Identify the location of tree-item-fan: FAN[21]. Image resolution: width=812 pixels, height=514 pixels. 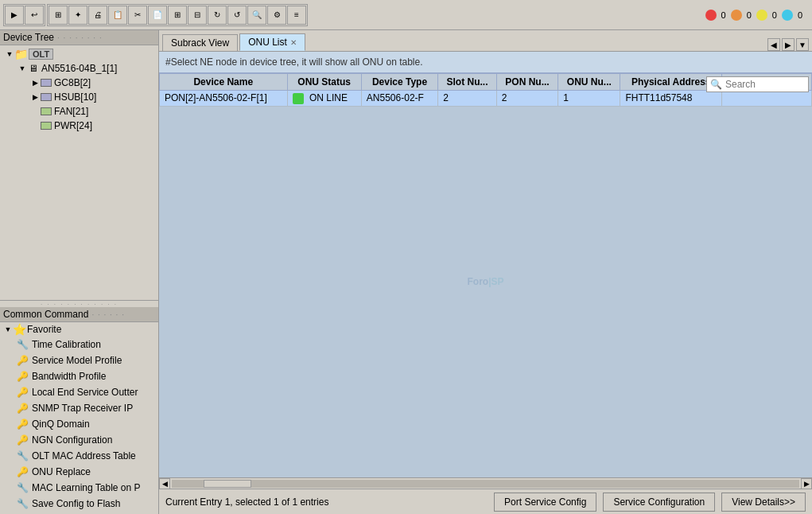
(80, 111).